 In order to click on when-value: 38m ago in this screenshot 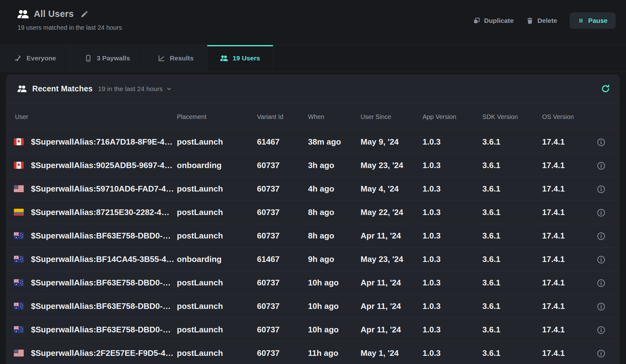, I will do `click(325, 142)`.